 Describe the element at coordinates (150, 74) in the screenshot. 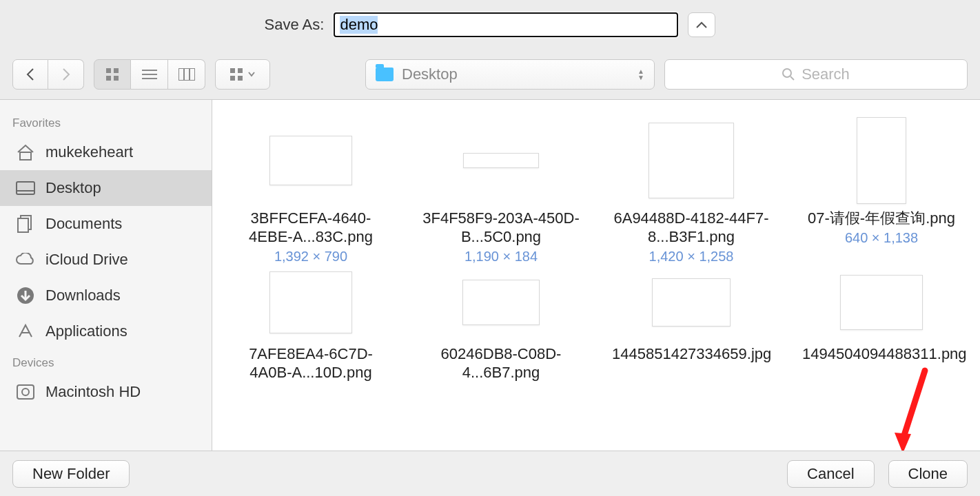

I see `list-view-button` at that location.